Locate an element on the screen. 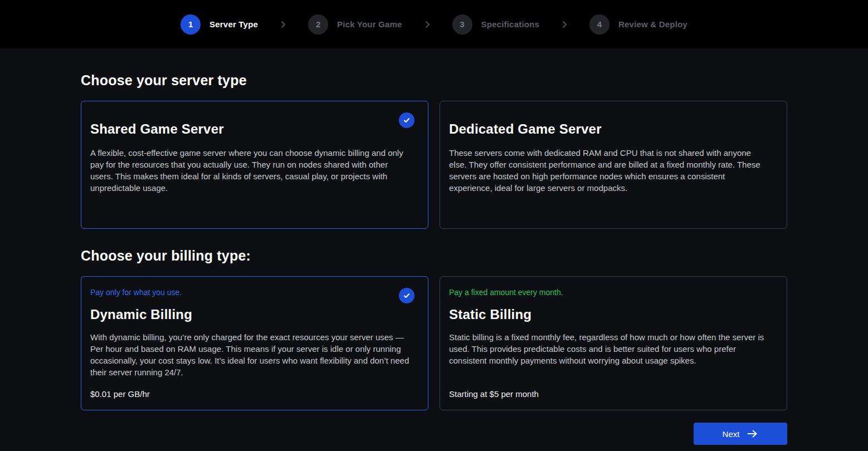  arrow-right-icon is located at coordinates (753, 434).